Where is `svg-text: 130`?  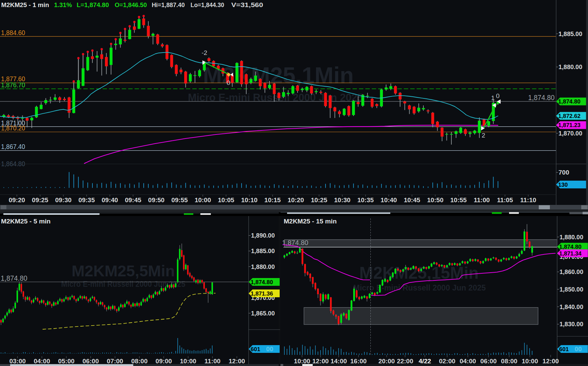 svg-text: 130 is located at coordinates (563, 185).